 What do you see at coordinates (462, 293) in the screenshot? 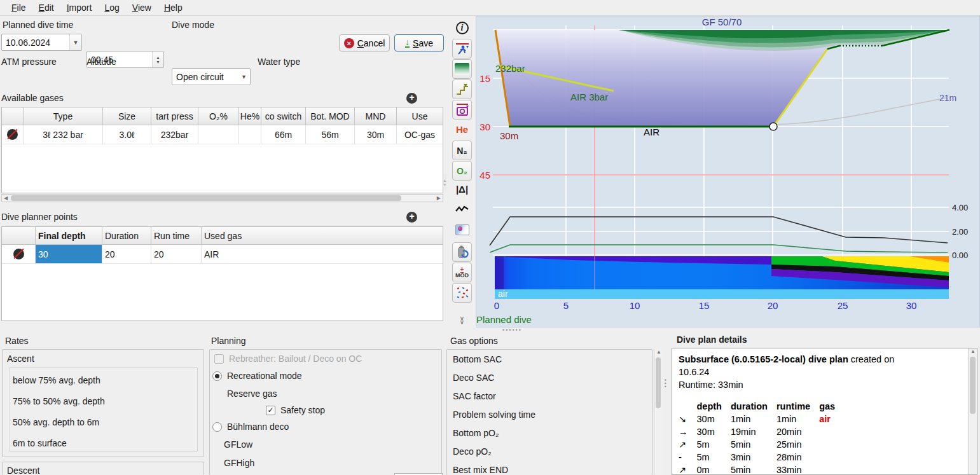
I see `bubbles-display-button` at bounding box center [462, 293].